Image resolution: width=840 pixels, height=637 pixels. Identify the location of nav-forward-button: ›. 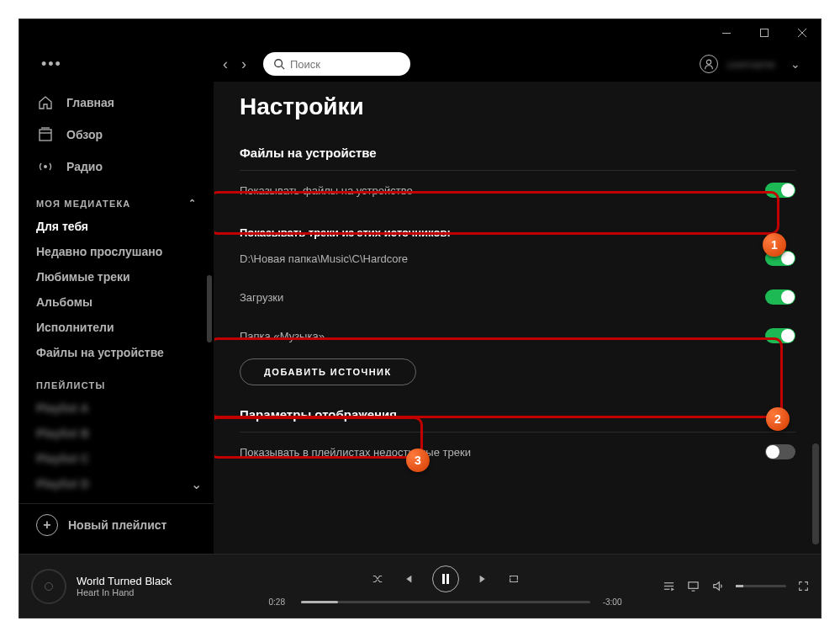
(244, 64).